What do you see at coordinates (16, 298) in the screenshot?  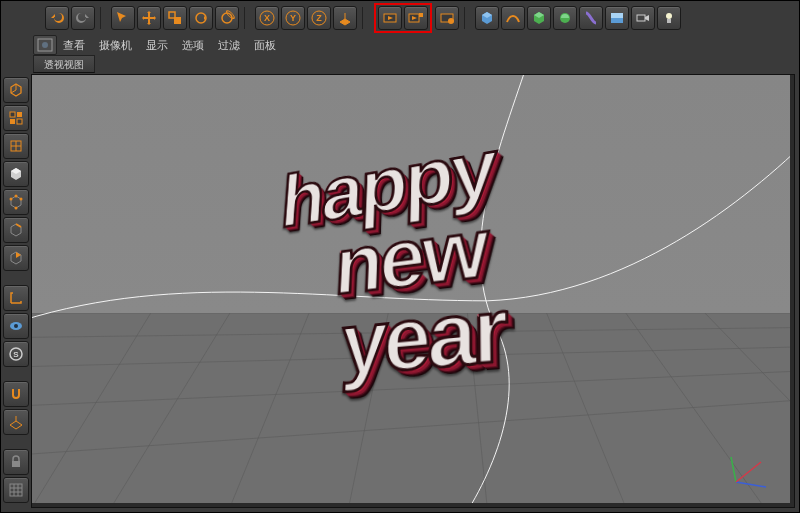 I see `axis-button` at bounding box center [16, 298].